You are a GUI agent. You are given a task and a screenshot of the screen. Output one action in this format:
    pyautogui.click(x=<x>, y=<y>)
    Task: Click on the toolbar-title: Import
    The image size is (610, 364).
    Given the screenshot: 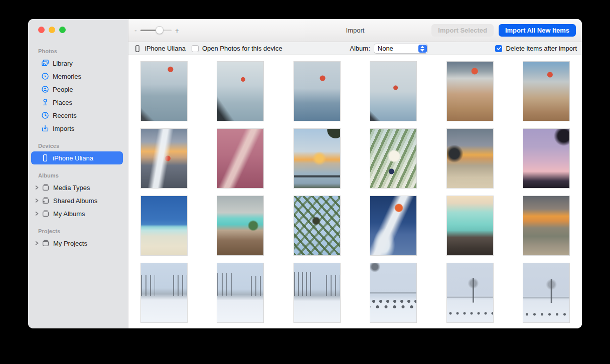 What is the action you would take?
    pyautogui.click(x=355, y=30)
    